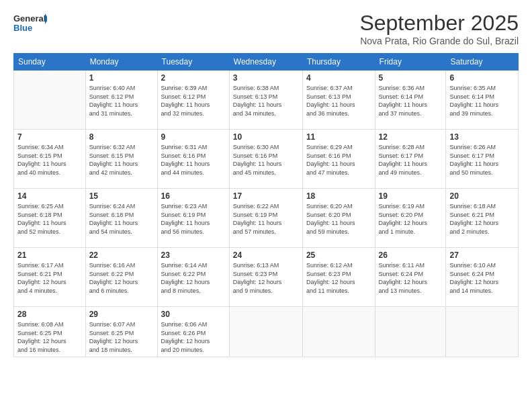 This screenshot has width=532, height=411. What do you see at coordinates (50, 196) in the screenshot?
I see `day-number: 14` at bounding box center [50, 196].